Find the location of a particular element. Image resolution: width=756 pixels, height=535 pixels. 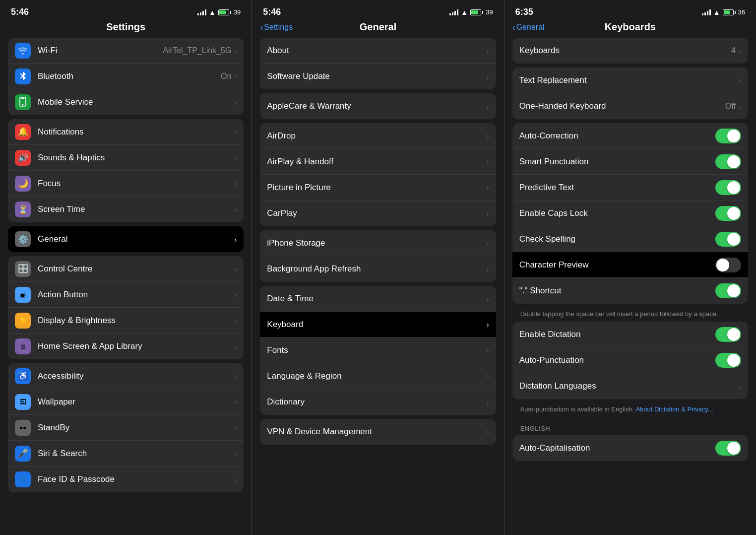

sounds-chevron: › is located at coordinates (235, 158).